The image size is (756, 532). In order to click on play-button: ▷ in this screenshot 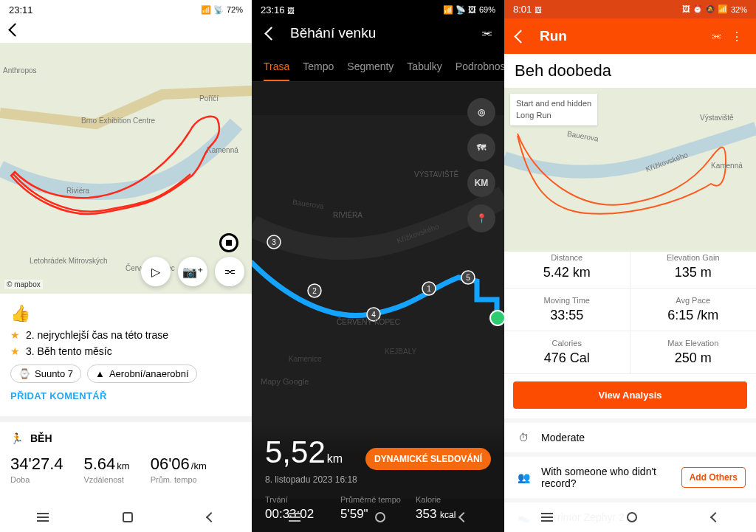, I will do `click(156, 272)`.